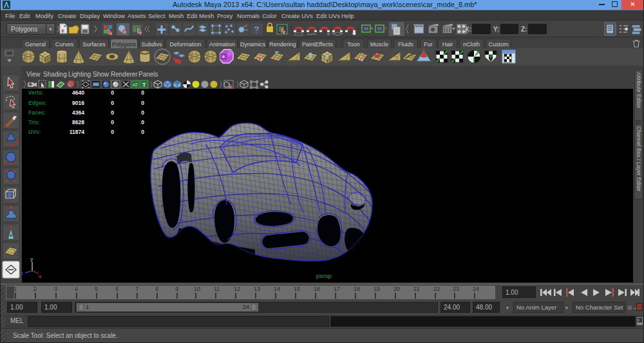 The width and height of the screenshot is (644, 343). I want to click on svg-text: Verts:, so click(36, 93).